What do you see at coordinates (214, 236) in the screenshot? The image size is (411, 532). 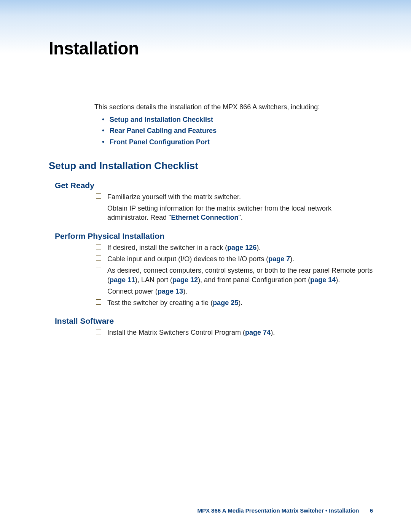 I see `subsection-physical-install: Perform Physical Installation` at bounding box center [214, 236].